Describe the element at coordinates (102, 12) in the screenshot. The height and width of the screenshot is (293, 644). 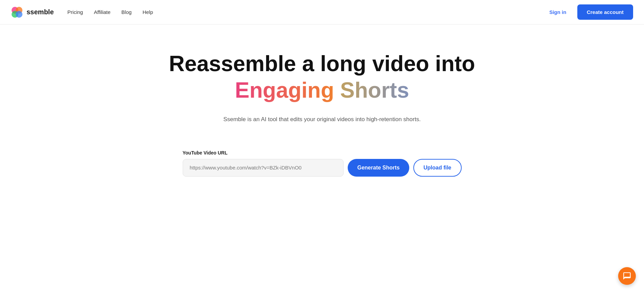
I see `nav-link-affiliate: Affiliate` at that location.